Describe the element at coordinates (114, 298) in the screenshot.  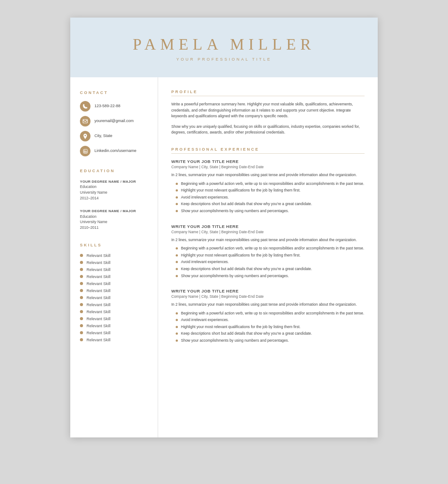
I see `skills-list: Relevant Skill Relevant Skill Relevant S…` at that location.